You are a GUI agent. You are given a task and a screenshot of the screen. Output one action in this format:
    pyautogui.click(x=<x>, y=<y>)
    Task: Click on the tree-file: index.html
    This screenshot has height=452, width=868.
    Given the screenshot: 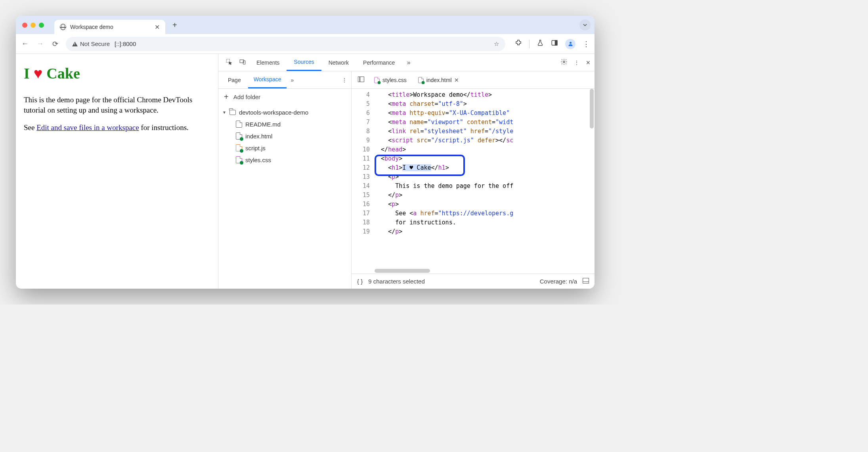 What is the action you would take?
    pyautogui.click(x=285, y=136)
    